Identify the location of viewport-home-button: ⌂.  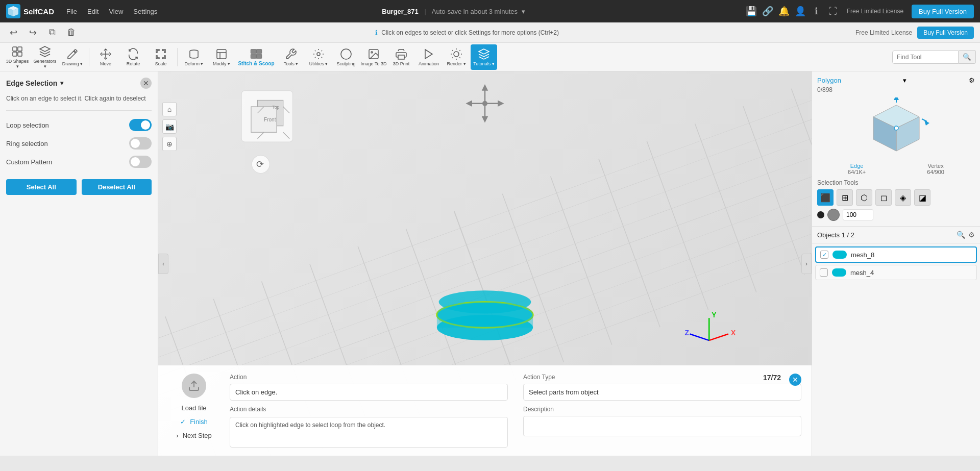
(169, 109).